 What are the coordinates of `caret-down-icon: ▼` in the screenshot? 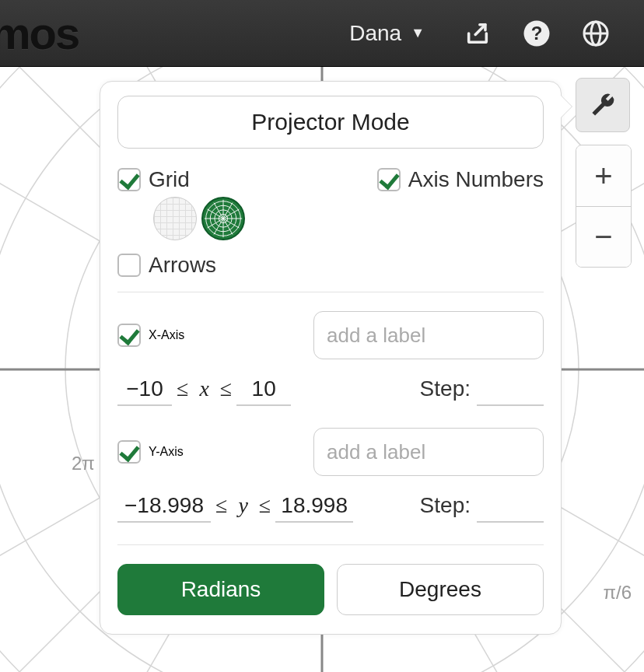 It's located at (418, 33).